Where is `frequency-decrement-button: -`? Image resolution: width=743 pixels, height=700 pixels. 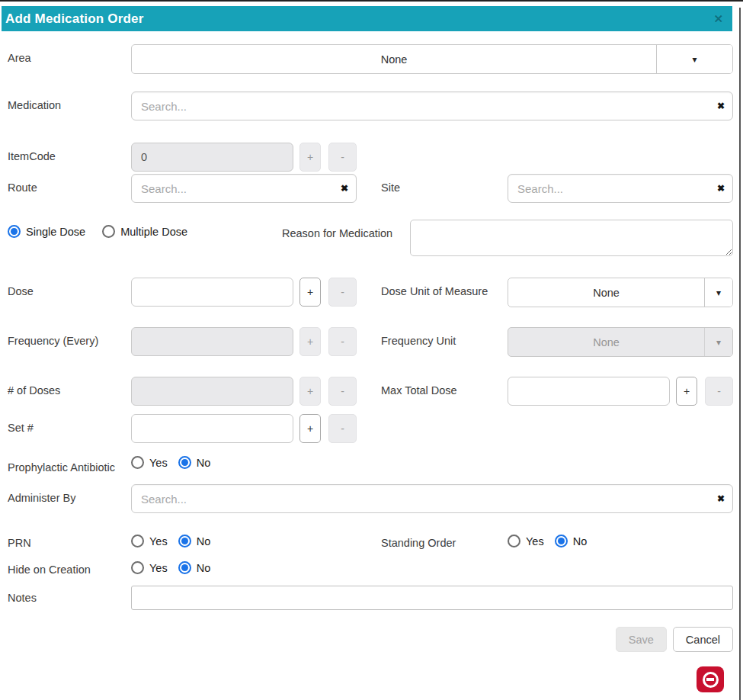
frequency-decrement-button: - is located at coordinates (343, 342).